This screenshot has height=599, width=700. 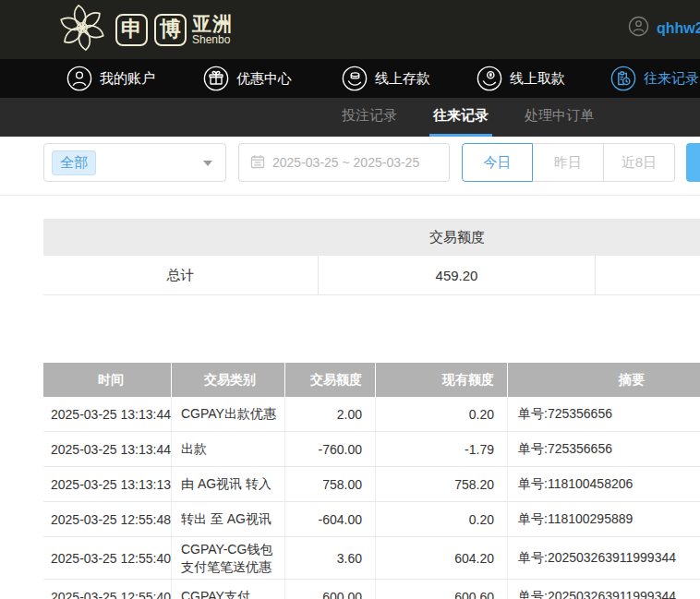 I want to click on table-header-row: 时间 交易类别 交易额度 现有额度 摘要, so click(x=371, y=380).